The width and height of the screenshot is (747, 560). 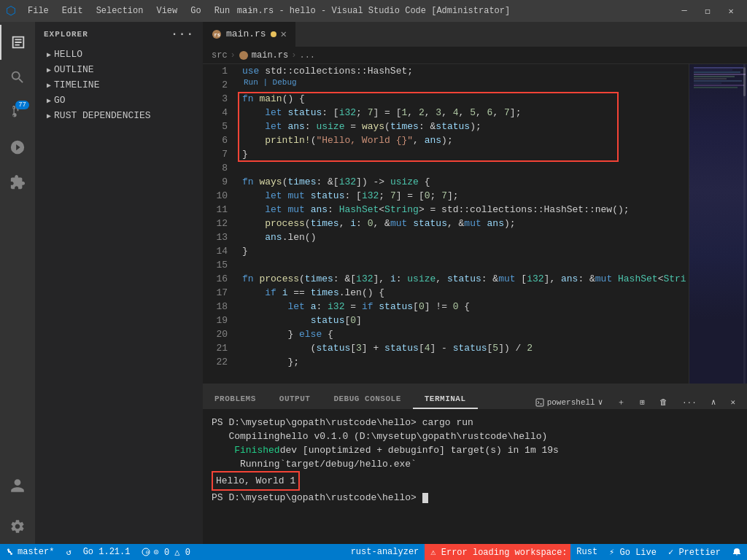 I want to click on code-line-3: 3fn main() {, so click(x=446, y=99).